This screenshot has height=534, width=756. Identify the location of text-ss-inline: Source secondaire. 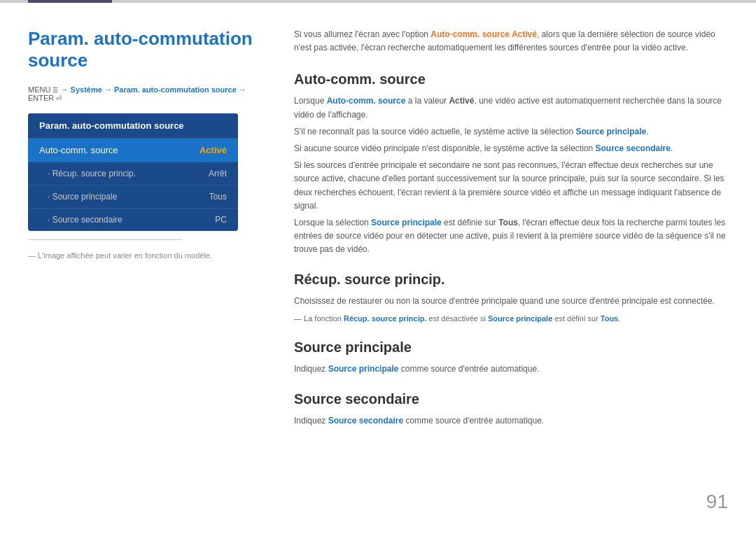
(365, 421).